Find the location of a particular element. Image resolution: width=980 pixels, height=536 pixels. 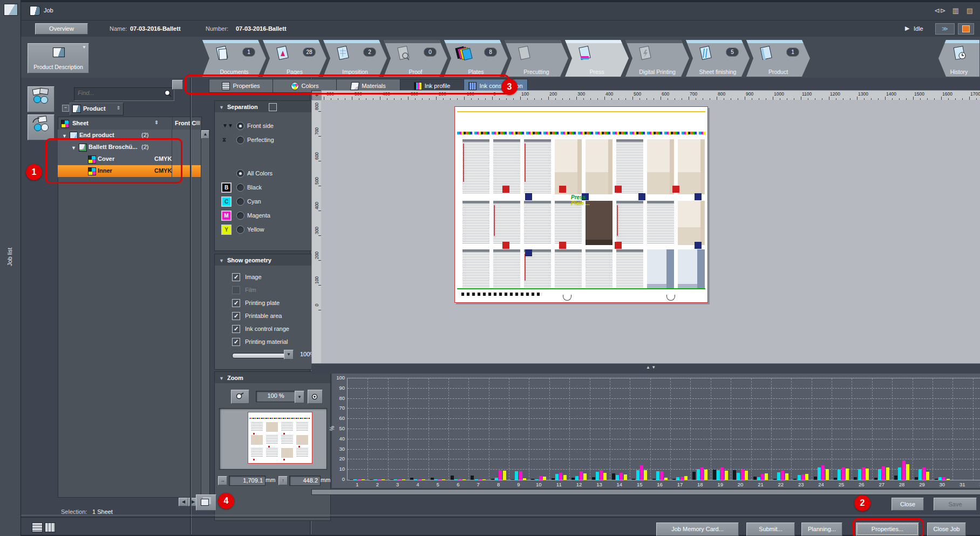

radio-perfecting is located at coordinates (241, 140).